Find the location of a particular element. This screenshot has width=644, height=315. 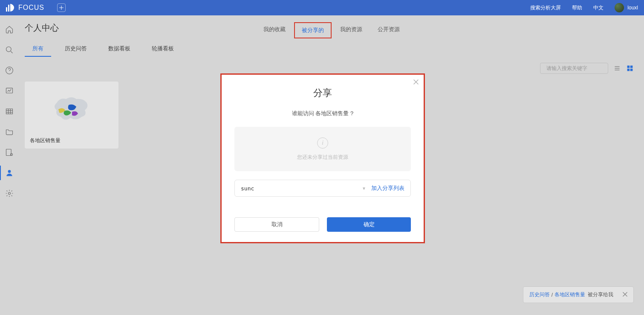

notification-toast: 历史问答 / 各地区销售量 被分享给我 is located at coordinates (578, 295).